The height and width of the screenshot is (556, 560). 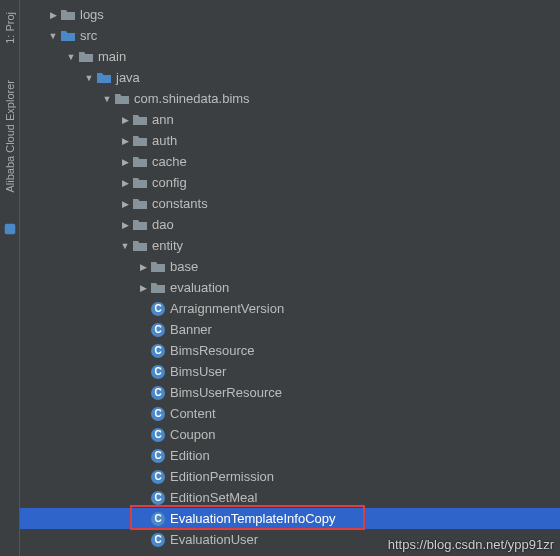 I want to click on tree-row: ▶config, so click(x=290, y=182).